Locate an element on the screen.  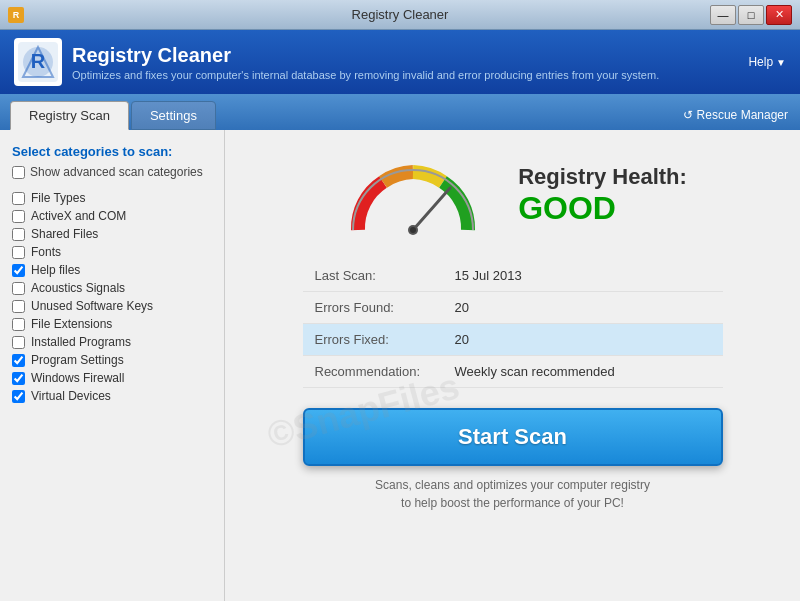
info-label-1: Errors Found: is located at coordinates (373, 308).